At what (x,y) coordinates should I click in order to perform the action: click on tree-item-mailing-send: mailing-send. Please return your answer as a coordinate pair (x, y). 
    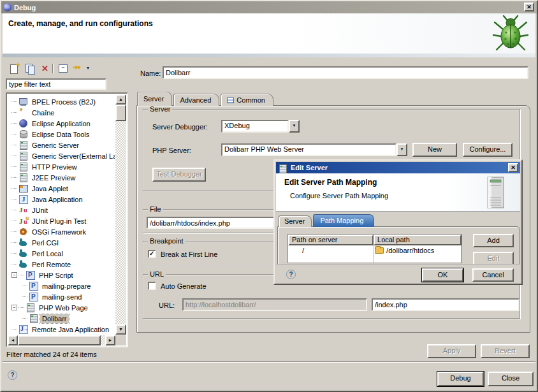
    Looking at the image, I should click on (61, 297).